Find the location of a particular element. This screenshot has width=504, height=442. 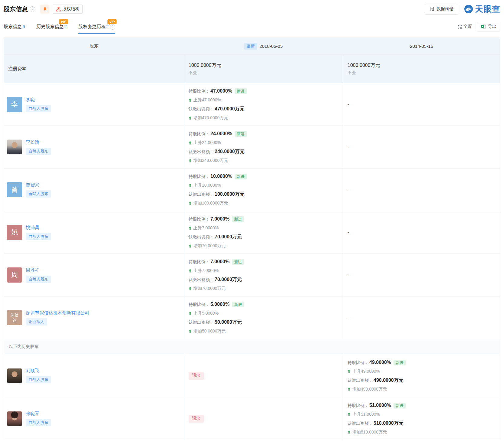

date-new: 2018-06-05 is located at coordinates (271, 46).